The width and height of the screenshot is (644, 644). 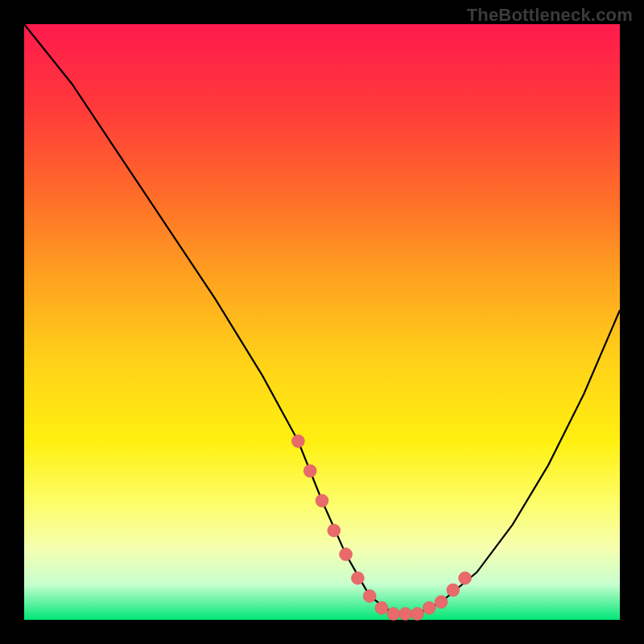 What do you see at coordinates (382, 528) in the screenshot?
I see `marker-group` at bounding box center [382, 528].